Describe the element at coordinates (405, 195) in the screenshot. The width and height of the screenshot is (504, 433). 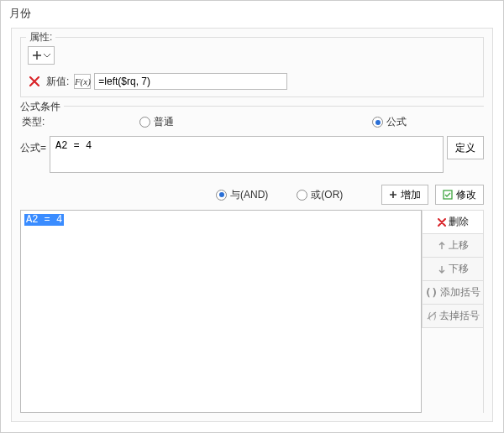
I see `add-condition-button: 增加` at that location.